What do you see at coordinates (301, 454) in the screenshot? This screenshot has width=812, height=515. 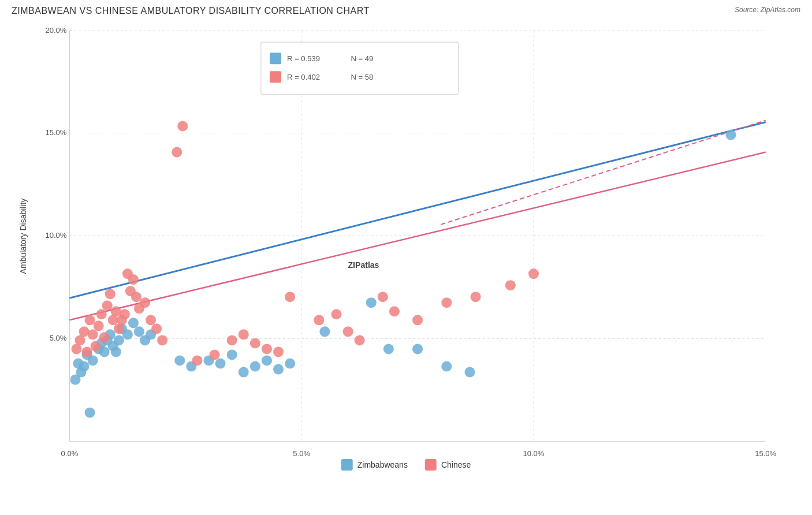 I see `x-label-5: 5.0%` at bounding box center [301, 454].